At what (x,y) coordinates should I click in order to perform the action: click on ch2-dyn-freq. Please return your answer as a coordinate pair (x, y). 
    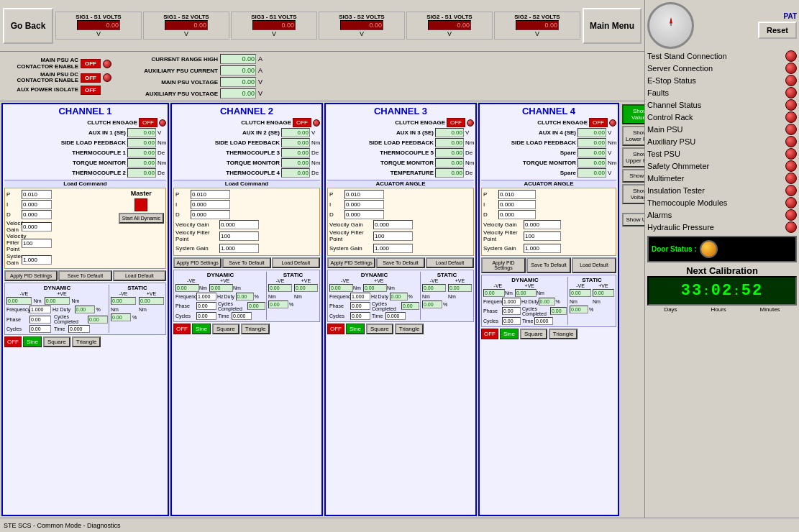
    Looking at the image, I should click on (206, 296).